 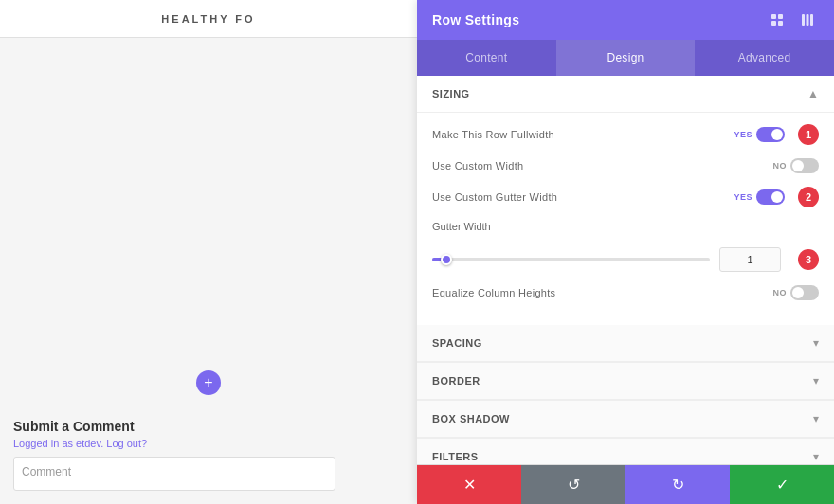 I want to click on resize-icon, so click(x=777, y=20).